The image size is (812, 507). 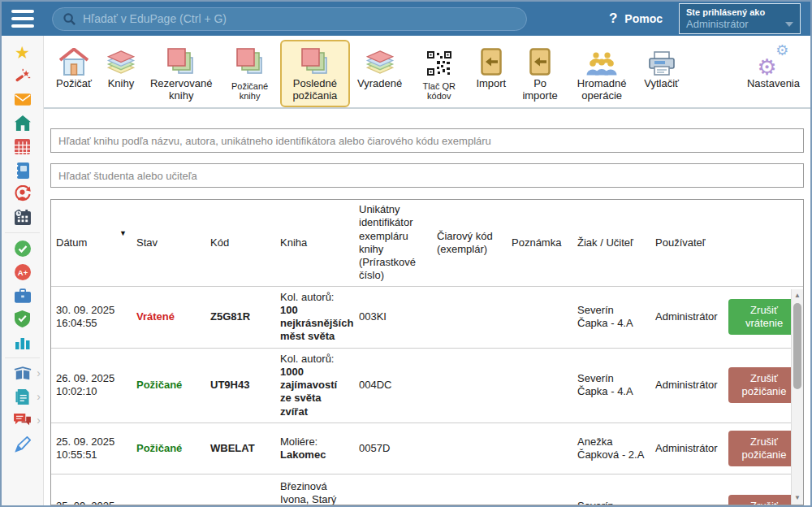 What do you see at coordinates (23, 271) in the screenshot?
I see `svg-text: A+` at bounding box center [23, 271].